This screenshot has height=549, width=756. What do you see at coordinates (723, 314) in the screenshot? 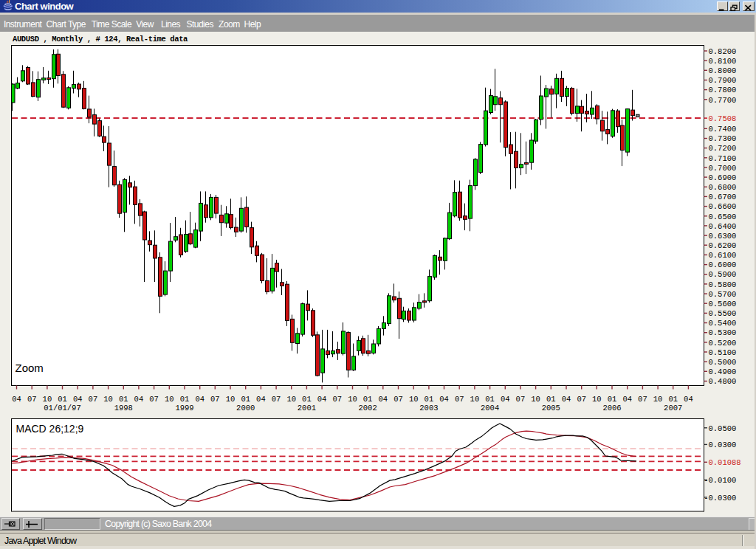
I see `svg-text: 0.5500` at bounding box center [723, 314].